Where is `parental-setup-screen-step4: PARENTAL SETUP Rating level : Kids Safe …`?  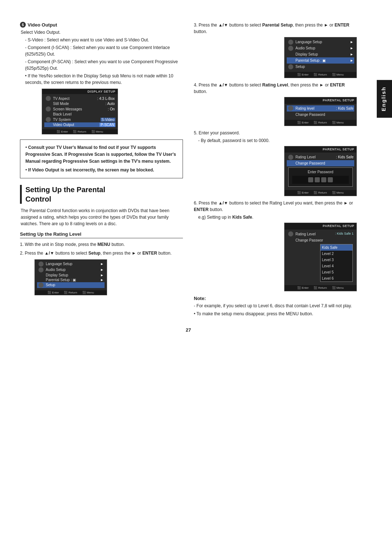
parental-setup-screen-step4: PARENTAL SETUP Rating level : Kids Safe … is located at coordinates (320, 112).